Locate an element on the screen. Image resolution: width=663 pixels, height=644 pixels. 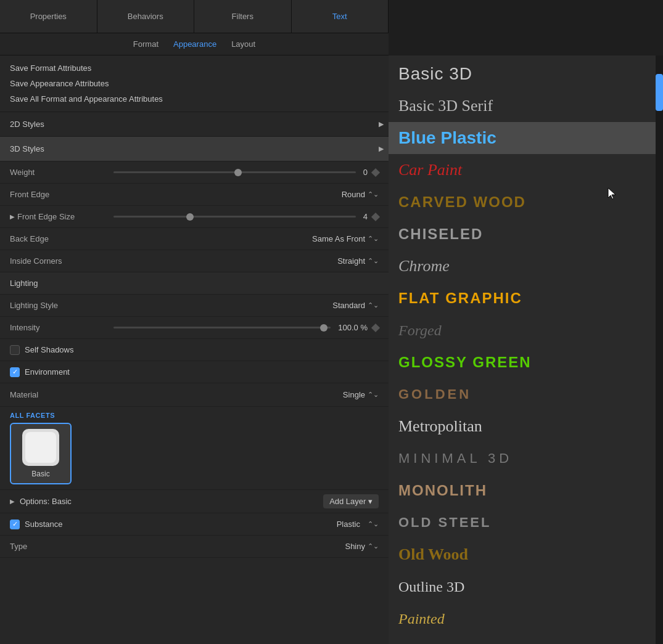
intensity-slider is located at coordinates (222, 328).